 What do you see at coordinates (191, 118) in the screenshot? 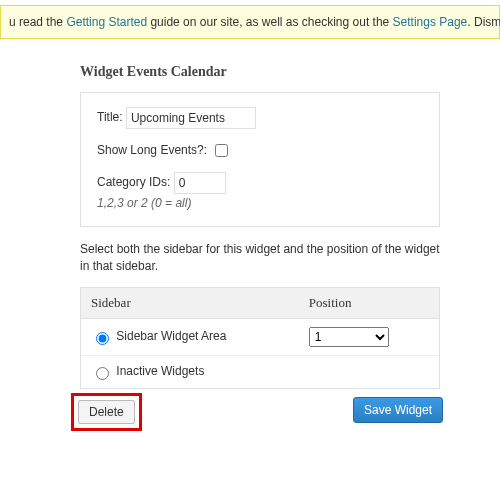
I see `title-input` at bounding box center [191, 118].